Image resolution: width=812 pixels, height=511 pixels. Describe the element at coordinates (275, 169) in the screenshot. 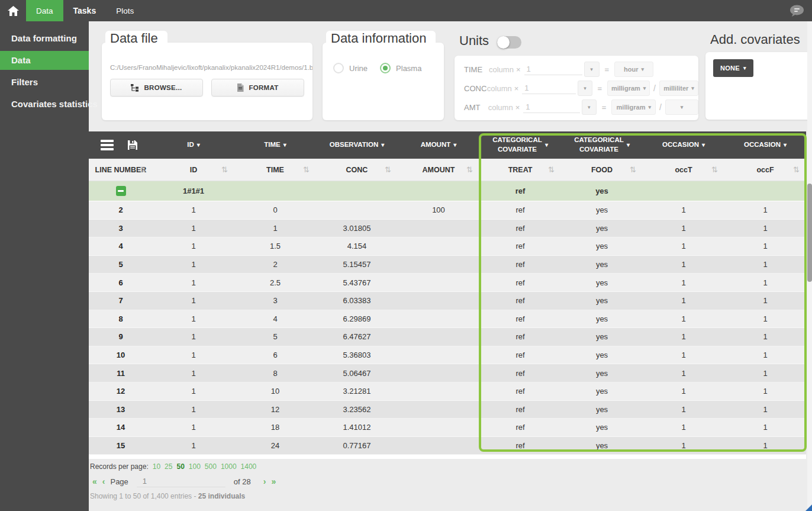

I see `column-header-time: TIME⇅` at that location.